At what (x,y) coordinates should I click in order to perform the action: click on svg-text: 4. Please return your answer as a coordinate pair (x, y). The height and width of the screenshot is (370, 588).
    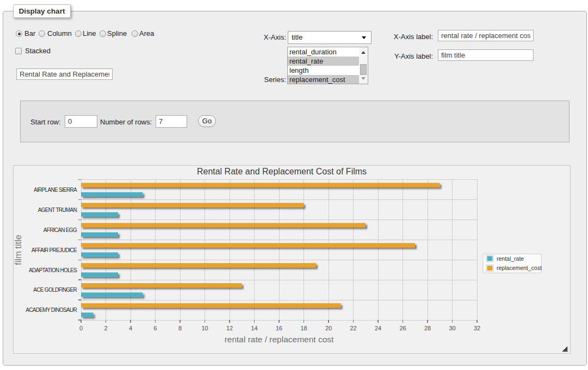
    Looking at the image, I should click on (131, 328).